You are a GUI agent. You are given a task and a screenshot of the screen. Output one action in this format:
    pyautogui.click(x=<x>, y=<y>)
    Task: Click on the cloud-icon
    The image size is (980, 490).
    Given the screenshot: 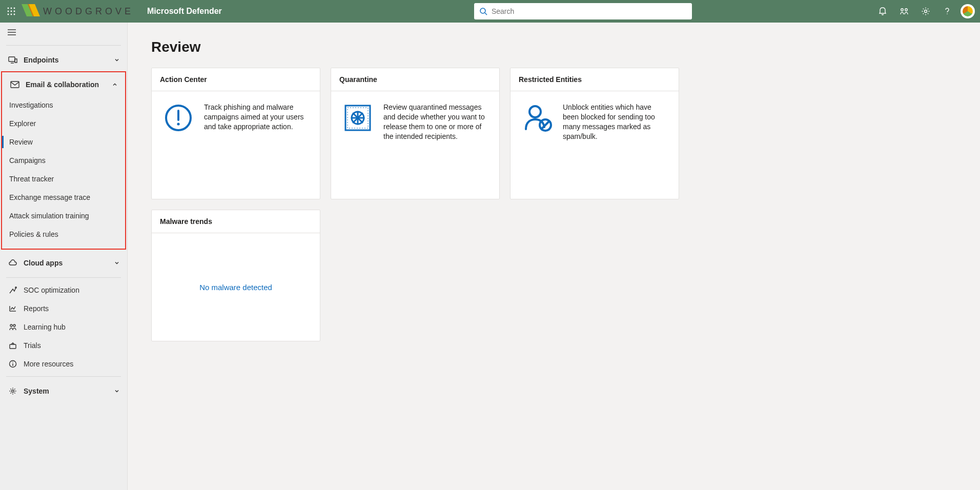 What is the action you would take?
    pyautogui.click(x=13, y=263)
    